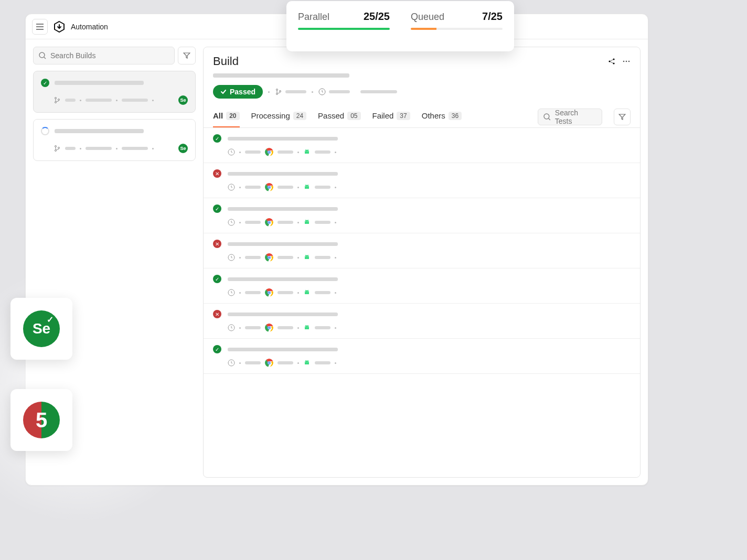 This screenshot has width=747, height=560. What do you see at coordinates (344, 26) in the screenshot?
I see `stat-parallel: Parallel 25/25` at bounding box center [344, 26].